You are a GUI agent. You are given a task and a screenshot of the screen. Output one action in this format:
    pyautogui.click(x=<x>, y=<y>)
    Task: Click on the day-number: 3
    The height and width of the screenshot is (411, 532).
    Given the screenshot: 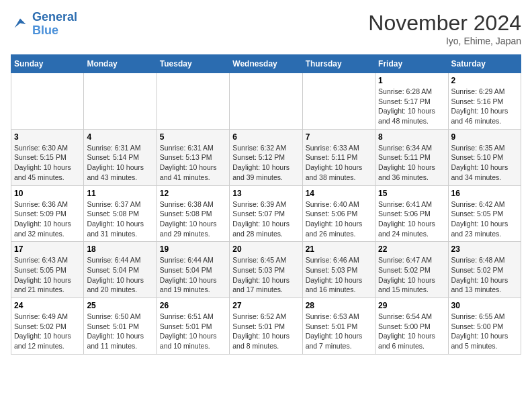 What is the action you would take?
    pyautogui.click(x=47, y=137)
    